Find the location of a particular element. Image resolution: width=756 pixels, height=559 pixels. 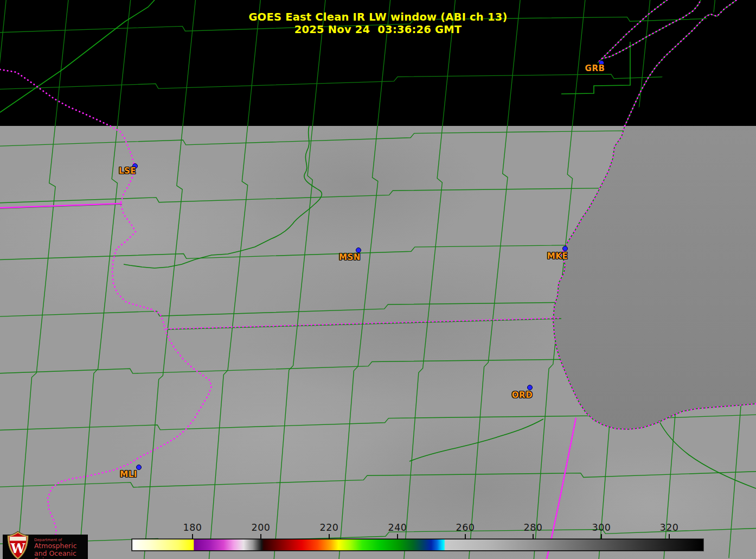

station-label-MLI: MLI is located at coordinates (129, 474).